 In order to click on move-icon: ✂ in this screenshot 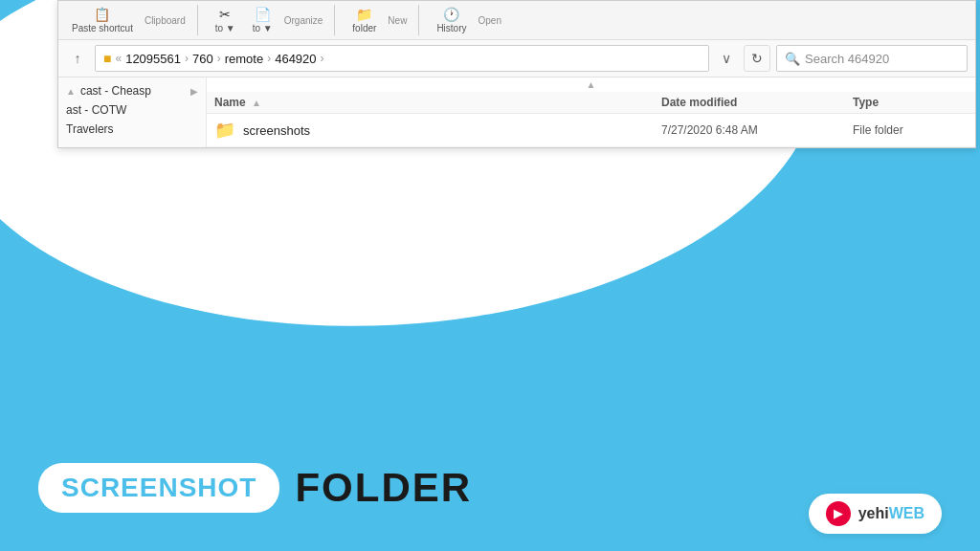, I will do `click(225, 14)`.